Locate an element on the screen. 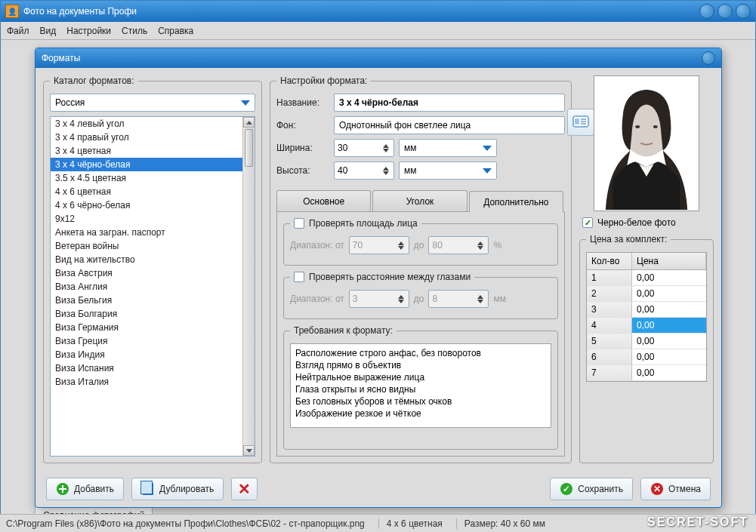 The height and width of the screenshot is (532, 756). delete-button: ✕ is located at coordinates (245, 489).